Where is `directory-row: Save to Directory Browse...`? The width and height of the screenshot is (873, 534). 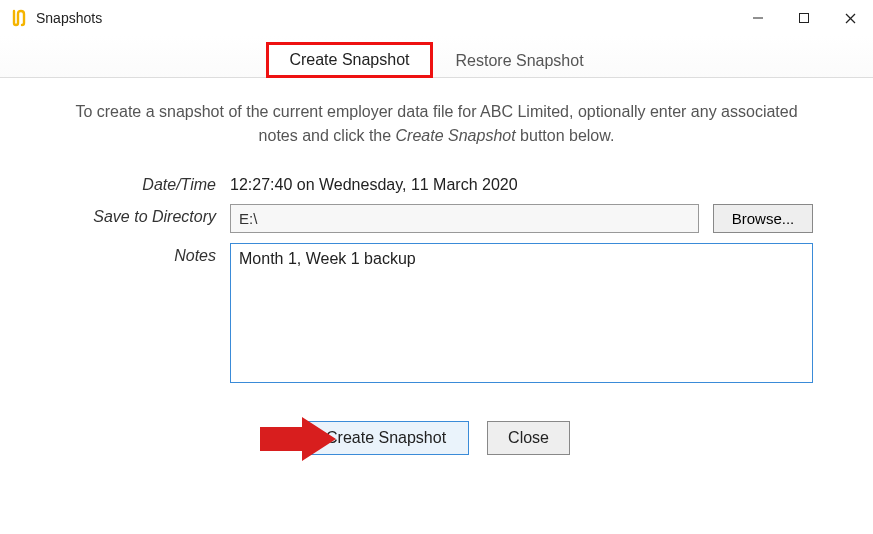 directory-row: Save to Directory Browse... is located at coordinates (436, 218).